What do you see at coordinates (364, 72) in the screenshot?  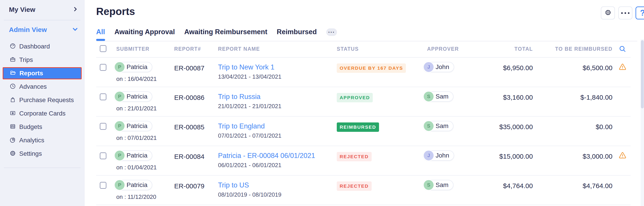 I see `table-row: P Patricia on : 16/04/2021 ER-00087 Trip…` at bounding box center [364, 72].